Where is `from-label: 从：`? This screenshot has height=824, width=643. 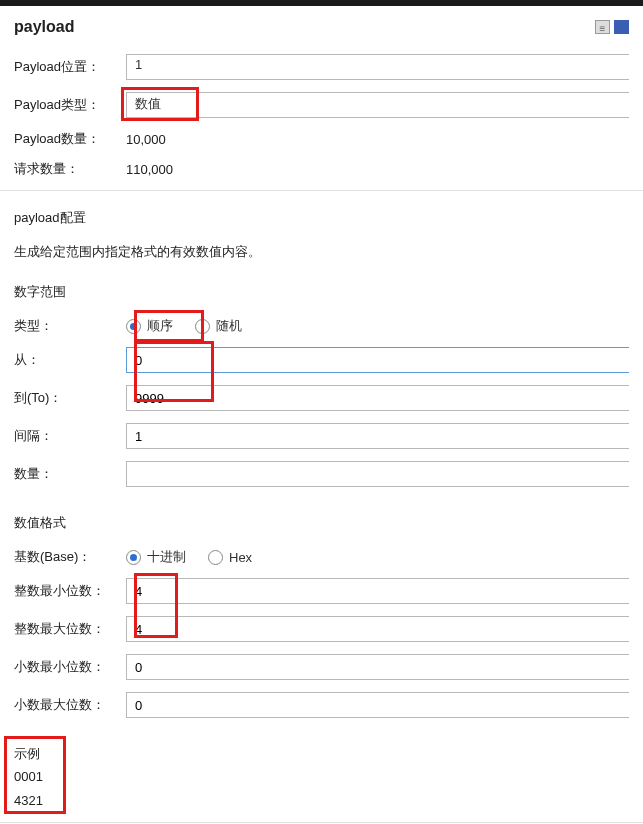 from-label: 从： is located at coordinates (70, 360).